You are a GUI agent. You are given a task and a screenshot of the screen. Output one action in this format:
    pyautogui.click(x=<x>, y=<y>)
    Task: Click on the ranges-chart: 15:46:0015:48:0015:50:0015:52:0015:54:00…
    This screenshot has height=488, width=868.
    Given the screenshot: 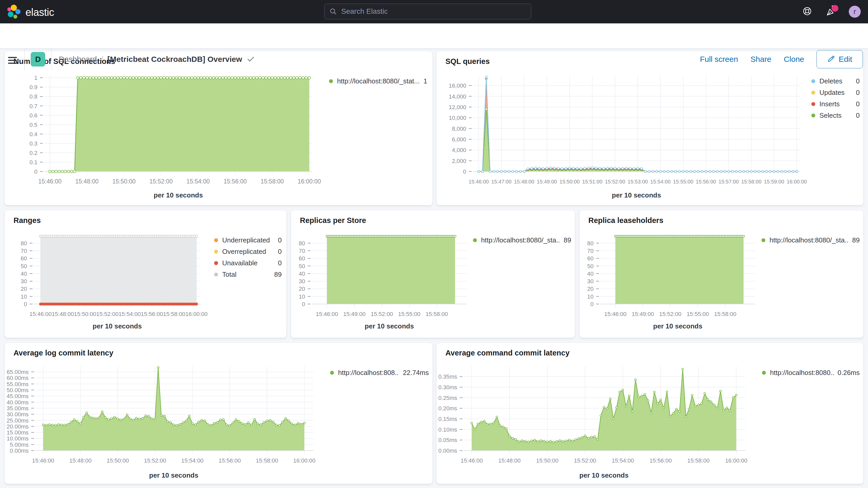 What is the action you would take?
    pyautogui.click(x=108, y=276)
    